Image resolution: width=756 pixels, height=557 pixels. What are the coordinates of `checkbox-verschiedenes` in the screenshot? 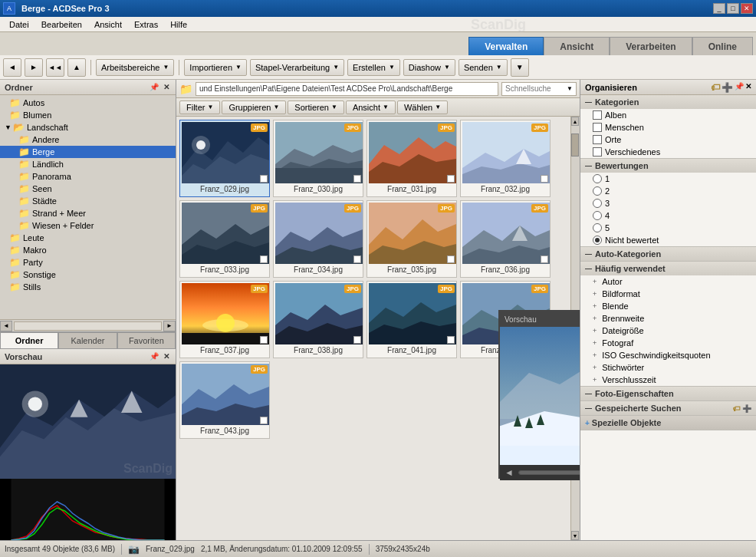 It's located at (597, 152).